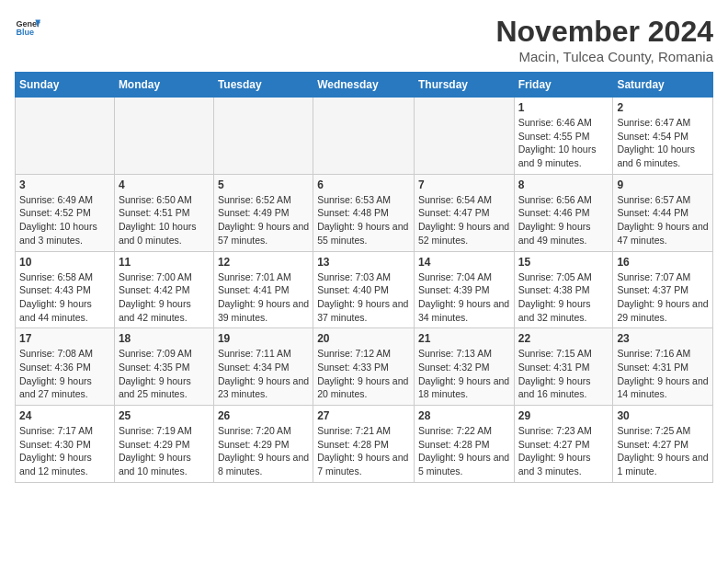  Describe the element at coordinates (464, 373) in the screenshot. I see `day-info: Sunrise: 7:13 AMSunset: 4:32 PMDaylight:…` at that location.